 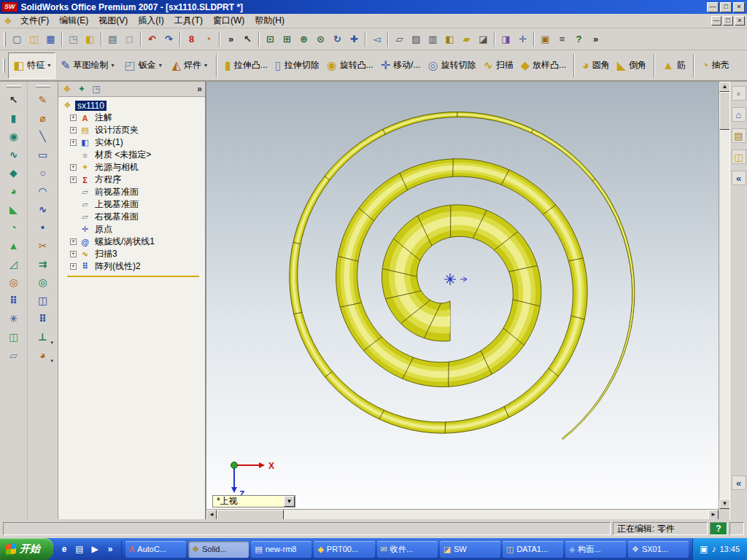 I want to click on help-icon: ?, so click(x=579, y=39).